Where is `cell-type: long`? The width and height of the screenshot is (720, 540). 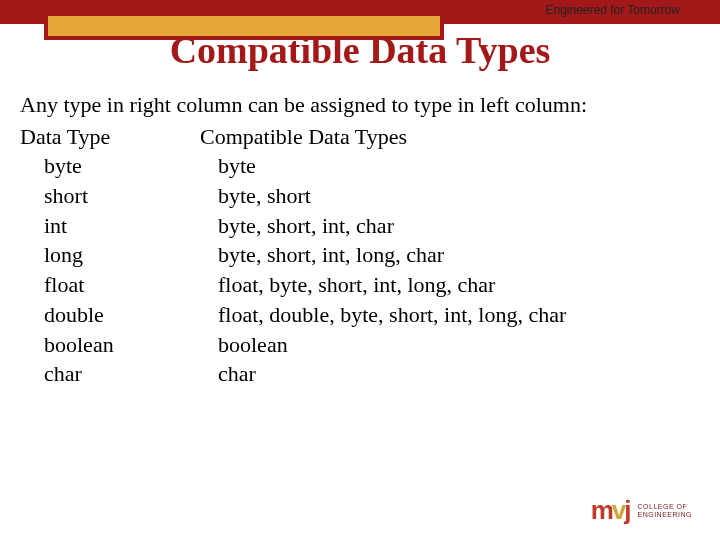 cell-type: long is located at coordinates (110, 255).